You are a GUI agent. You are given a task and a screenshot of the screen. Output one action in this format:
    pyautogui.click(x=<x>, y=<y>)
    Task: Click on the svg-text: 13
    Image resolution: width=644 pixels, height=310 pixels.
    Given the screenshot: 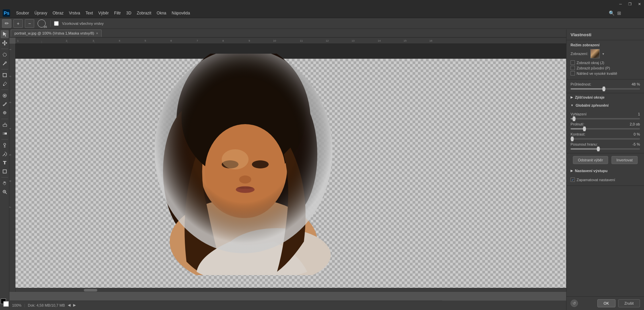 What is the action you would take?
    pyautogui.click(x=353, y=41)
    